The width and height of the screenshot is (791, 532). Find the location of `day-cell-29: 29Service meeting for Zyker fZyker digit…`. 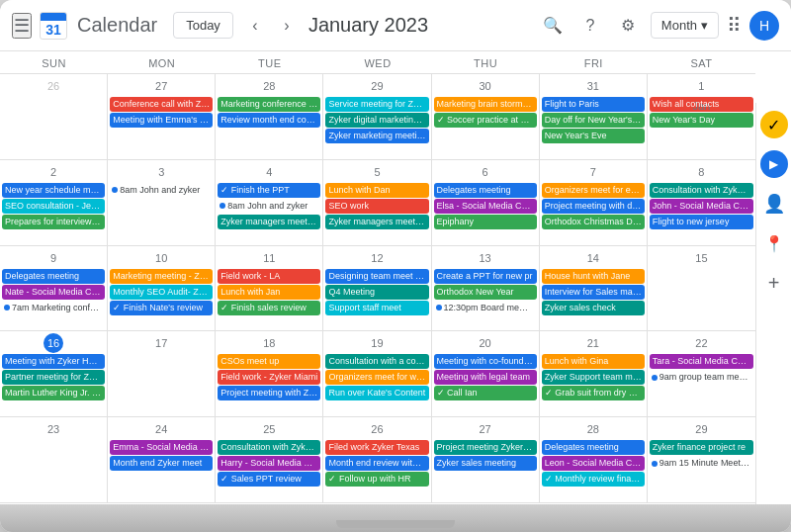

day-cell-29: 29Service meeting for Zyker fZyker digit… is located at coordinates (378, 117).